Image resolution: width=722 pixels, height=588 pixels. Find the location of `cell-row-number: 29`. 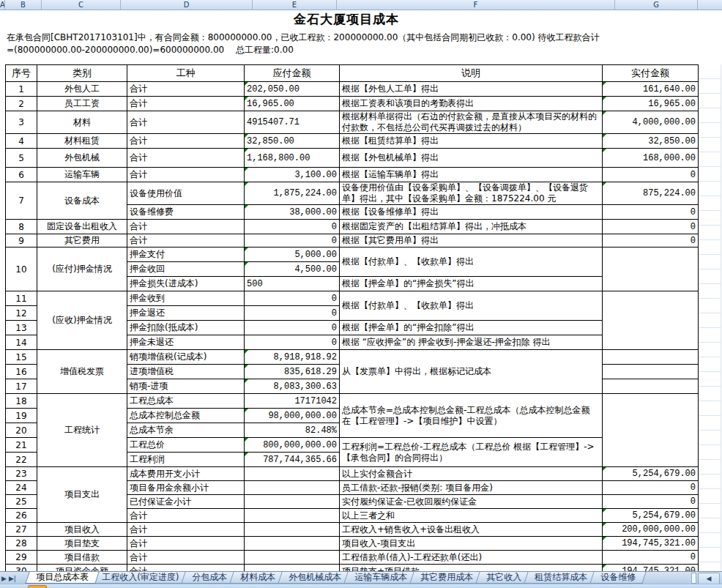

cell-row-number: 29 is located at coordinates (22, 558).